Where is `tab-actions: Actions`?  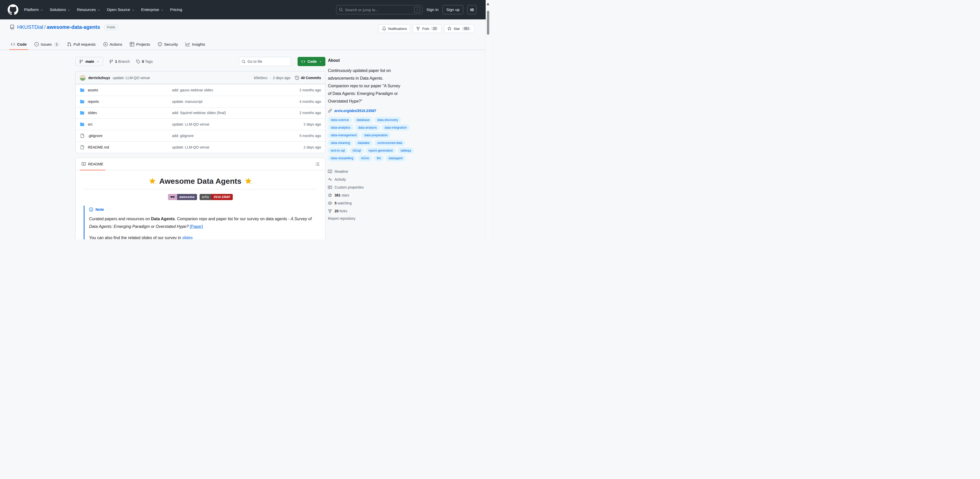 tab-actions: Actions is located at coordinates (113, 44).